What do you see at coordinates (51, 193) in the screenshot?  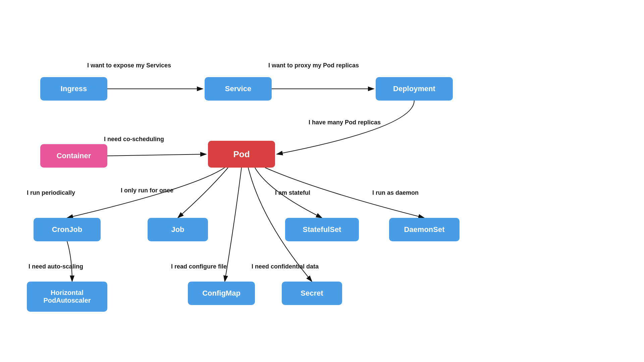 I see `label-periodically: I run periodically` at bounding box center [51, 193].